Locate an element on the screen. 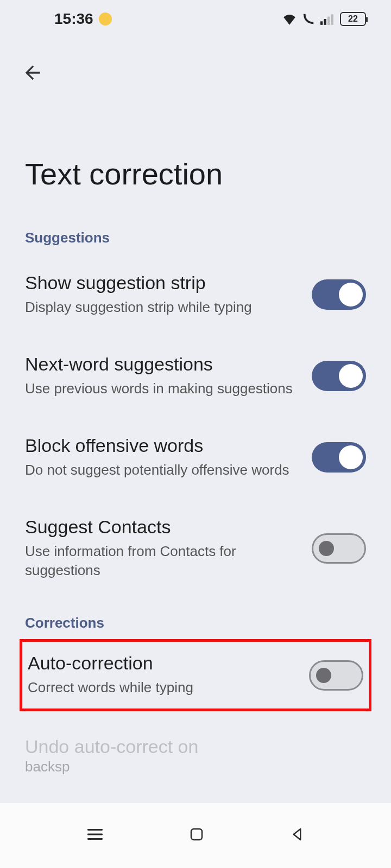 The height and width of the screenshot is (868, 391). status-left: 15:36 is located at coordinates (83, 19).